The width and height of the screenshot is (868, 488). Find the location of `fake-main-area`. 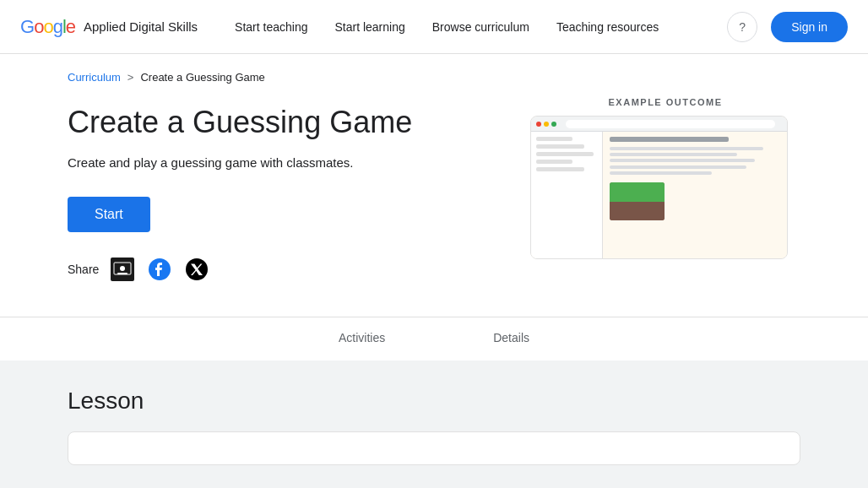

fake-main-area is located at coordinates (695, 195).